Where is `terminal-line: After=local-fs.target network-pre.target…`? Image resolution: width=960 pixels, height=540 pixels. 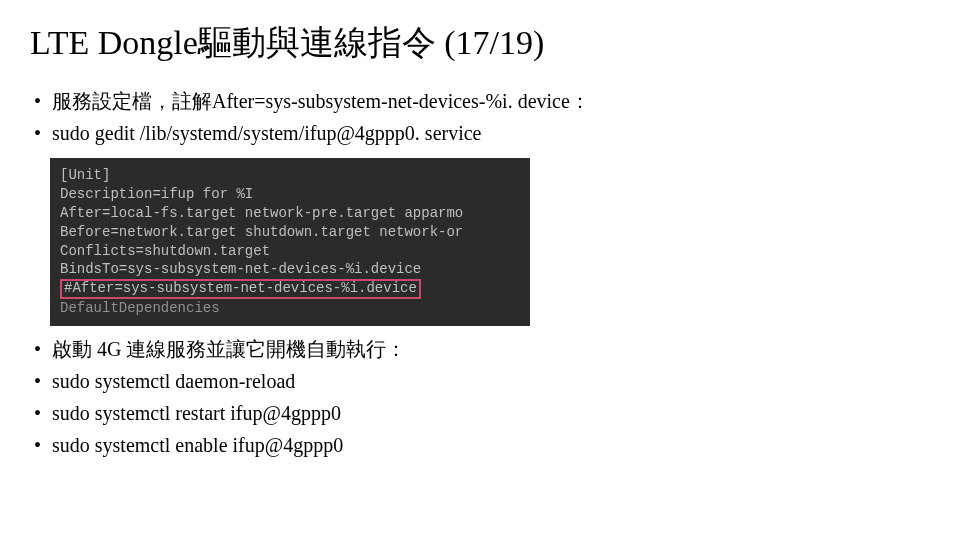 terminal-line: After=local-fs.target network-pre.target… is located at coordinates (290, 214).